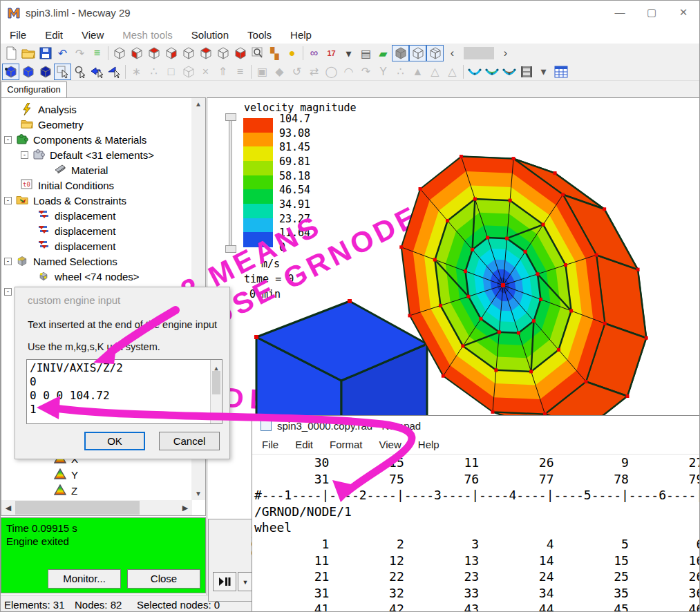 Image resolution: width=700 pixels, height=612 pixels. Describe the element at coordinates (275, 53) in the screenshot. I see `tile-windows-icon: ▚` at that location.